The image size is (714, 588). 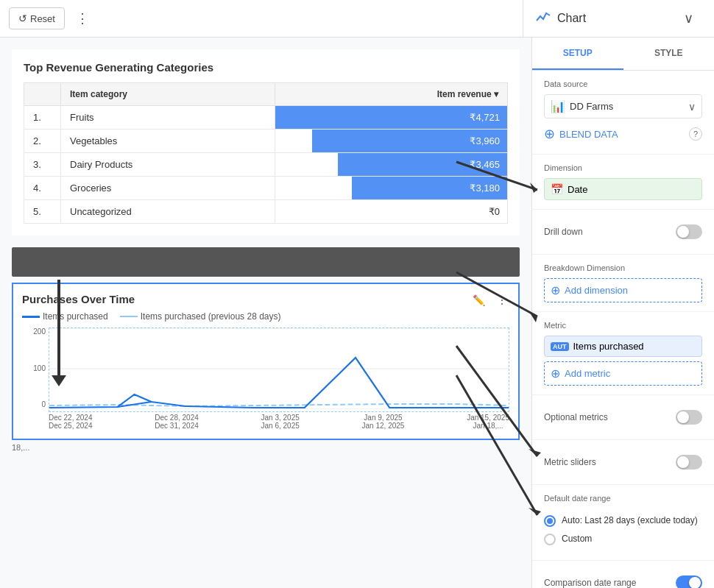 I want to click on blend-plus-icon: ⊕, so click(x=549, y=134).